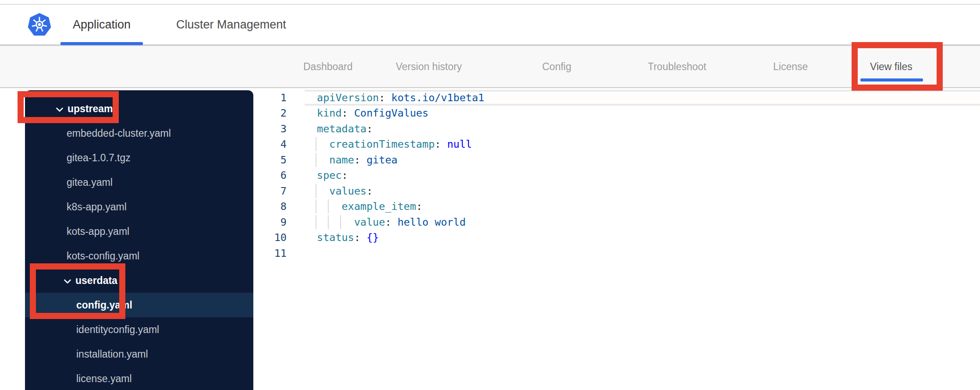 This screenshot has width=980, height=390. I want to click on code-line-7: 7 values:, so click(617, 191).